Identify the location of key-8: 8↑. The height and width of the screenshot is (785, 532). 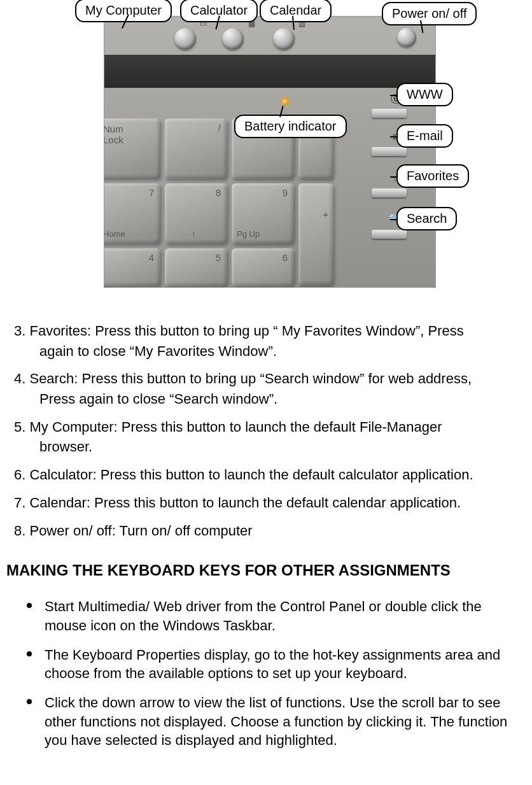
(196, 214).